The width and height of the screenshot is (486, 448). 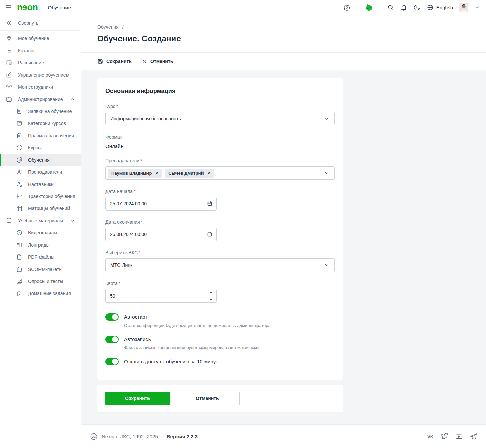 What do you see at coordinates (220, 115) in the screenshot?
I see `course-field: Курс* Информационная безопасность` at bounding box center [220, 115].